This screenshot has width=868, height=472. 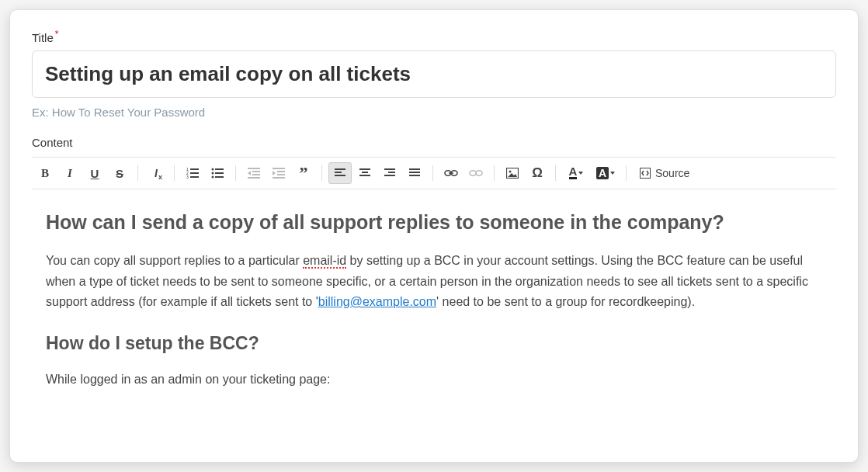 I want to click on unlink-button, so click(x=476, y=173).